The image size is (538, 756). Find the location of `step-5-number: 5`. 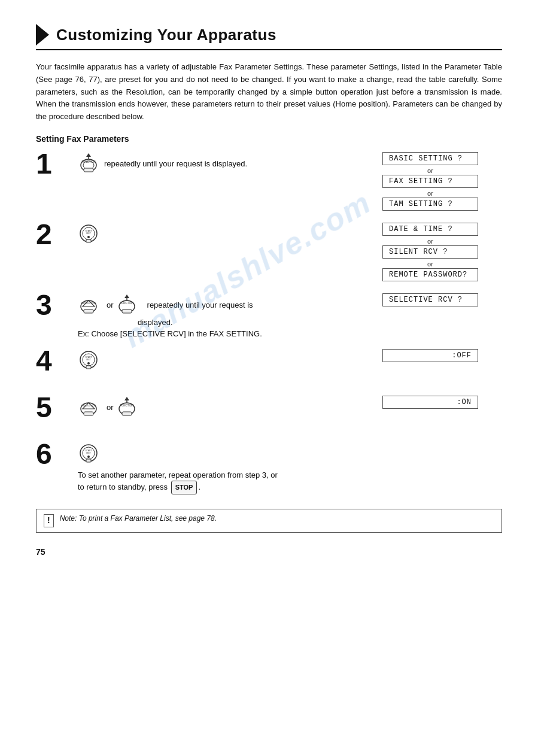

step-5-number: 5 is located at coordinates (54, 408).